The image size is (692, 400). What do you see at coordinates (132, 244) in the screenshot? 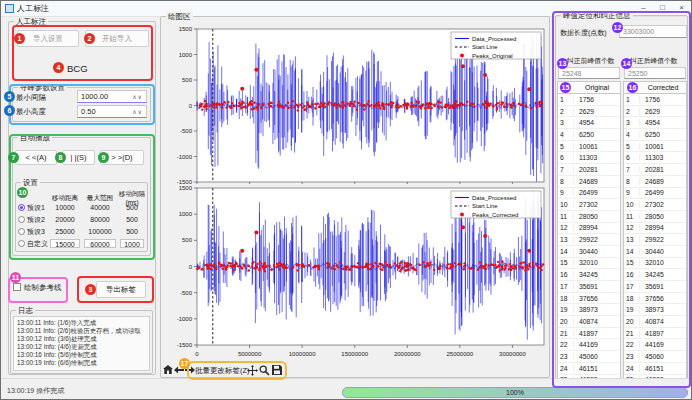
I see `custom-move-interval-input: 1000` at bounding box center [132, 244].